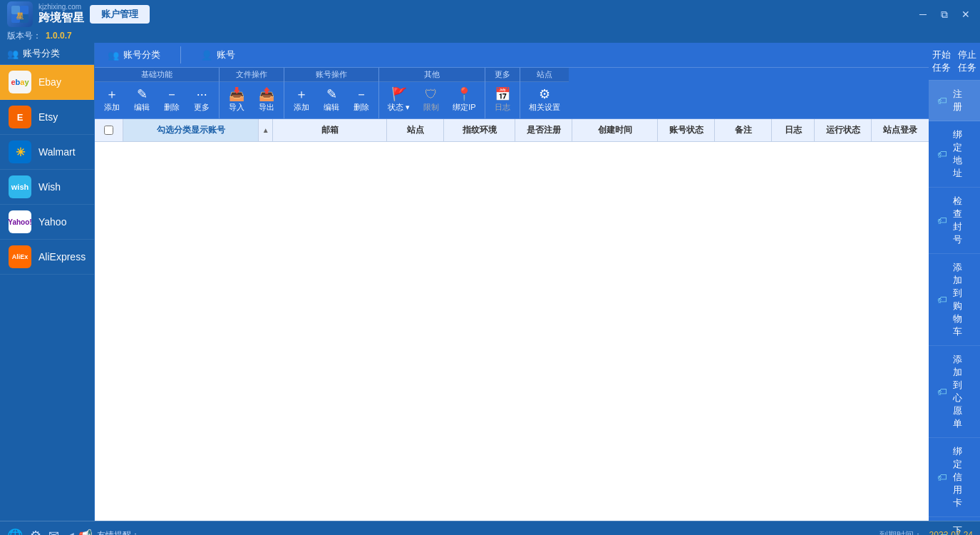 This screenshot has width=980, height=535. Describe the element at coordinates (502, 94) in the screenshot. I see `log-icon: 📅` at that location.